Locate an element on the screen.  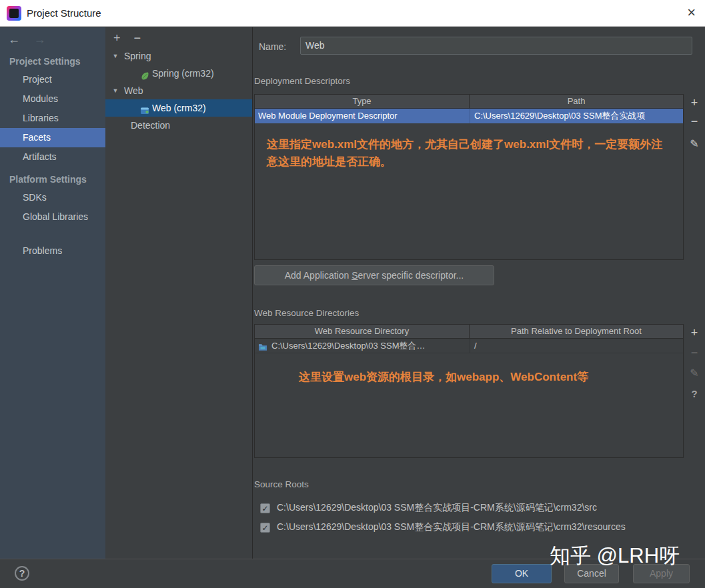
column-path: Path is located at coordinates (576, 101).